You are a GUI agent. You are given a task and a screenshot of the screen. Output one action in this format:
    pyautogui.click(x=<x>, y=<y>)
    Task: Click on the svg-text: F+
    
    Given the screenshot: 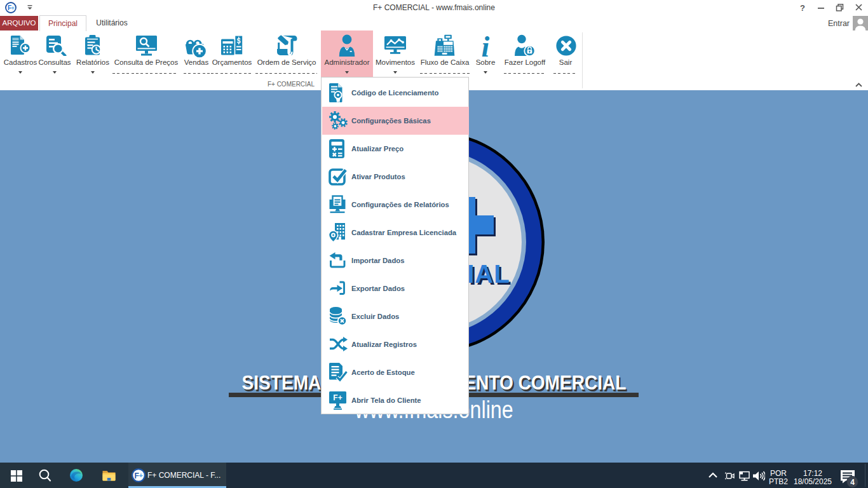 What is the action you would take?
    pyautogui.click(x=337, y=398)
    